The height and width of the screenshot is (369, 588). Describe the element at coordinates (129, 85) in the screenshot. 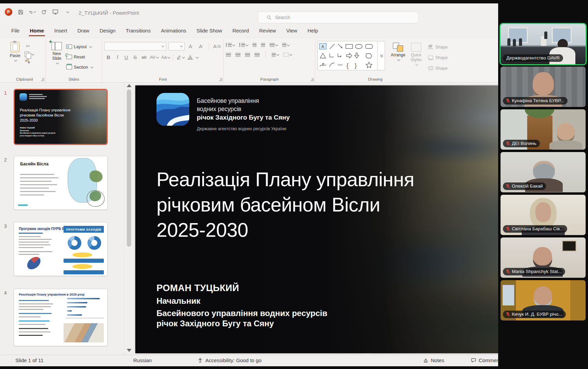

I see `scroll-up-arrow-icon` at that location.